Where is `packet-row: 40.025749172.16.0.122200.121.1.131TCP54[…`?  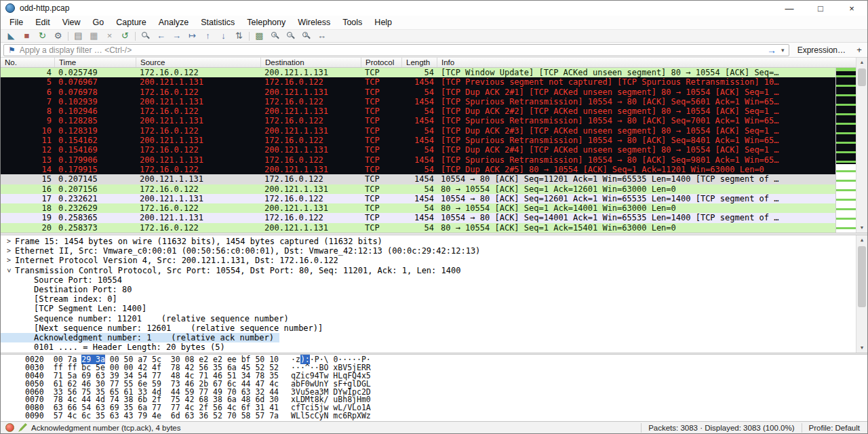 packet-row: 40.025749172.16.0.122200.121.1.131TCP54[… is located at coordinates (434, 73).